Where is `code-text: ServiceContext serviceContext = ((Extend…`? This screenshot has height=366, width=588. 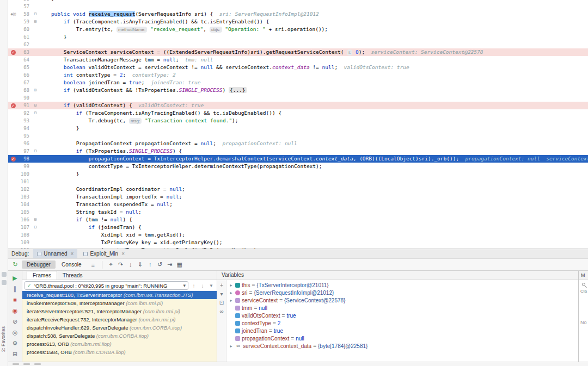
code-text: ServiceContext serviceContext = ((Extend… is located at coordinates (314, 52).